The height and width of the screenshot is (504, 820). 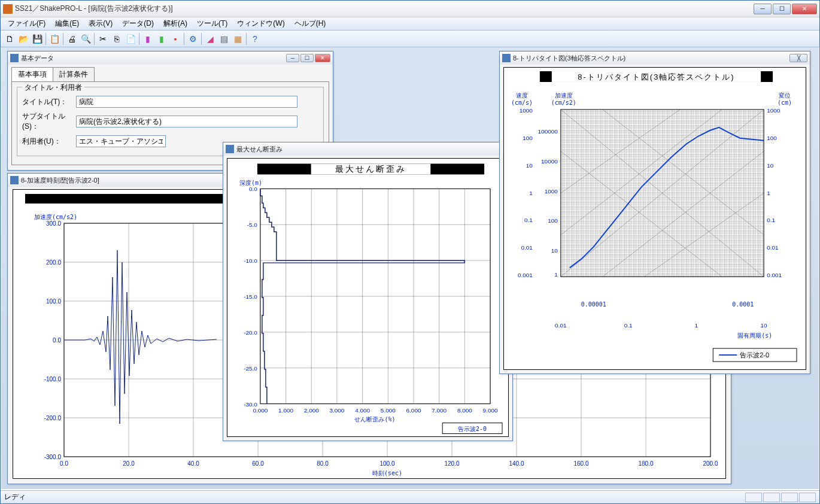 I want to click on svg-text: 1.000, so click(x=286, y=411).